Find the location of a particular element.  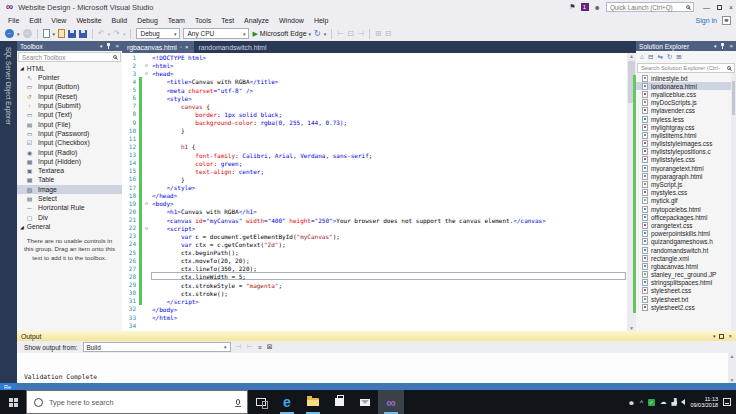

breakpoint-icon: ⊢ is located at coordinates (340, 34).